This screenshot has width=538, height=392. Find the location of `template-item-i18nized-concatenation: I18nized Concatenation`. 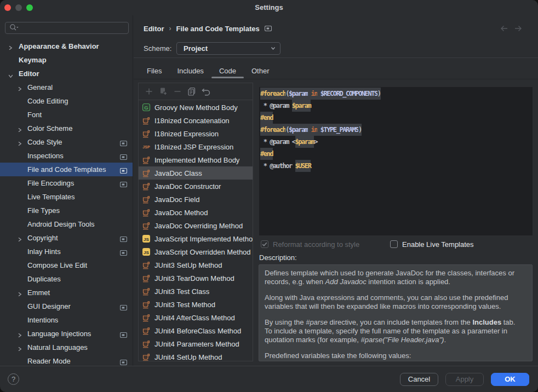

template-item-i18nized-concatenation: I18nized Concatenation is located at coordinates (196, 120).